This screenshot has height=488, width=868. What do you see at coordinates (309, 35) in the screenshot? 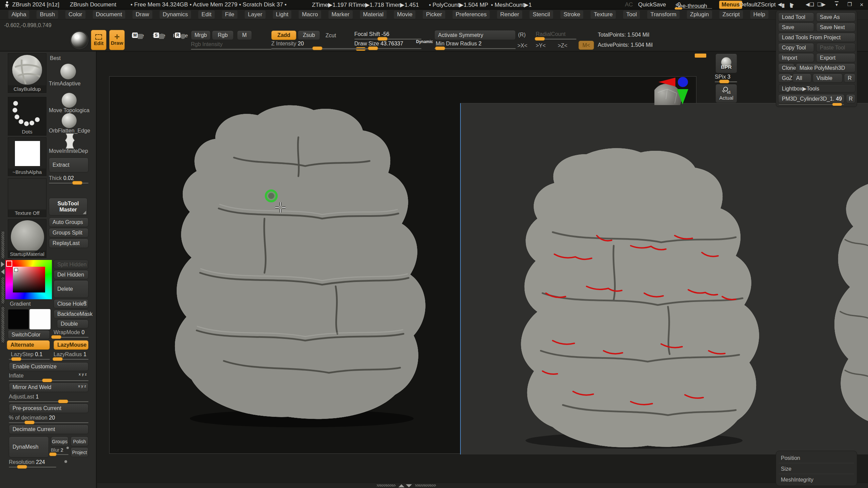
I see `zsub-button: Zsub` at bounding box center [309, 35].